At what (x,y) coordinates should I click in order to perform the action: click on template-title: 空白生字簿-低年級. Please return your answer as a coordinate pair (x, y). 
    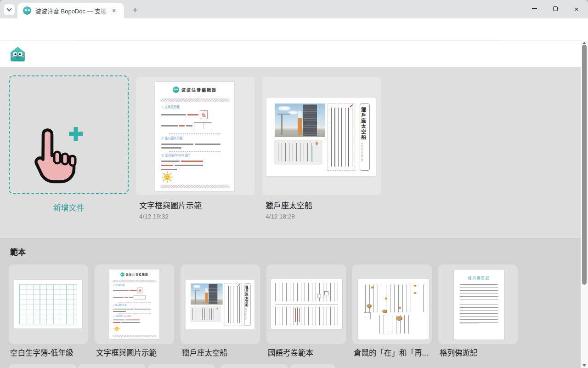
    Looking at the image, I should click on (51, 352).